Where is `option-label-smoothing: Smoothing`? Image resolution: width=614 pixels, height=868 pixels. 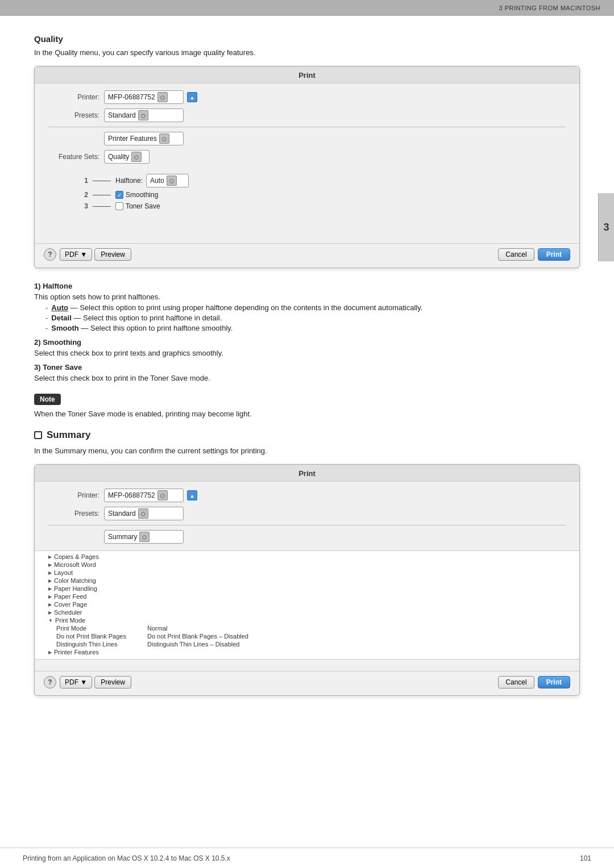 option-label-smoothing: Smoothing is located at coordinates (142, 195).